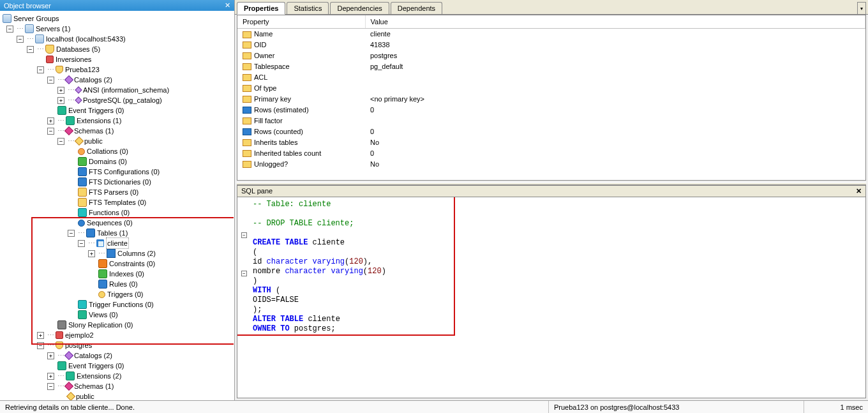  I want to click on node-fts-parsers: FTS Parsers (0), so click(114, 192).